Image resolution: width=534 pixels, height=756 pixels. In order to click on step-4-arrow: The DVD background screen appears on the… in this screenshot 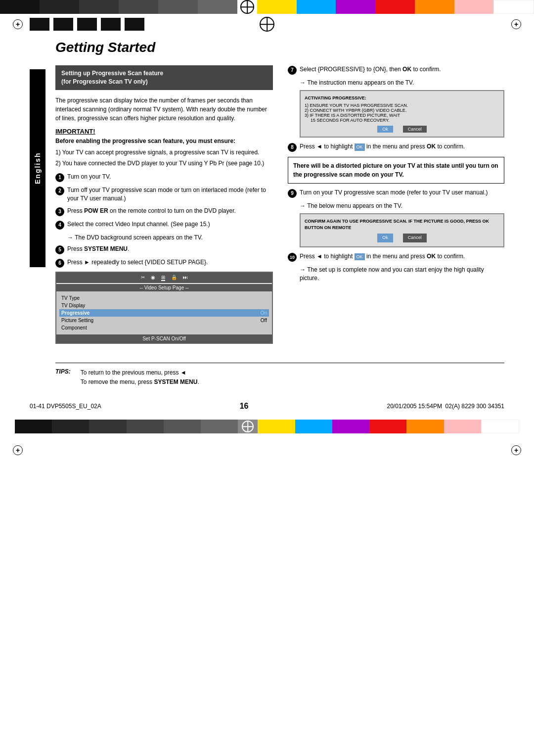, I will do `click(164, 237)`.